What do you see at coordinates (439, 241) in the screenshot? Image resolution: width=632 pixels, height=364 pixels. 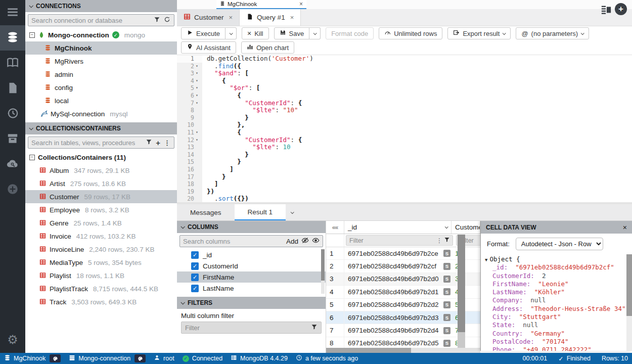 I see `filter-options-icon: ⋮` at bounding box center [439, 241].